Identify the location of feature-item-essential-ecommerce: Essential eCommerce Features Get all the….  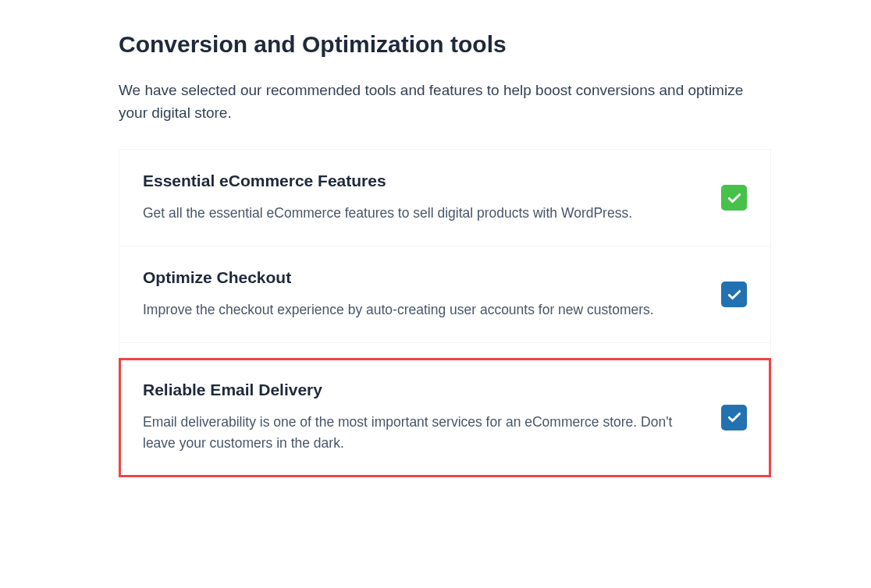
(445, 198).